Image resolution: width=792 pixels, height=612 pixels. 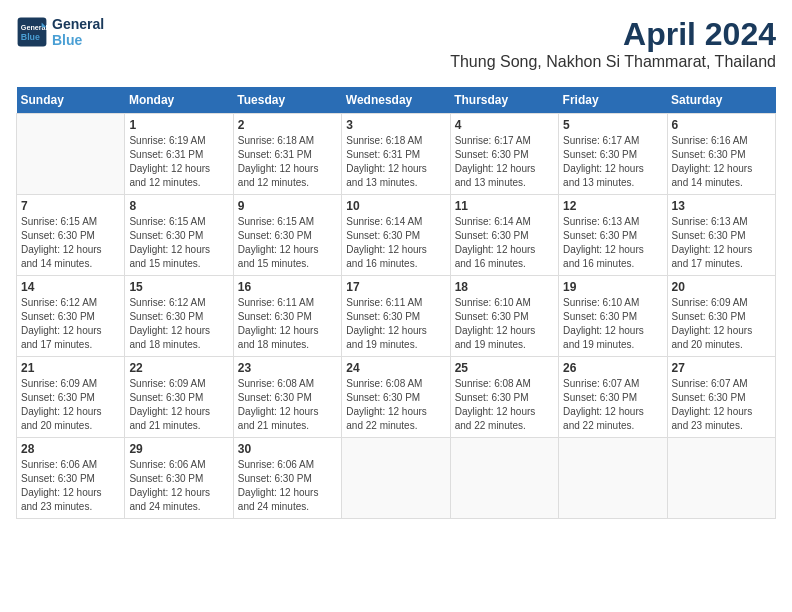 What do you see at coordinates (612, 368) in the screenshot?
I see `day-number: 26` at bounding box center [612, 368].